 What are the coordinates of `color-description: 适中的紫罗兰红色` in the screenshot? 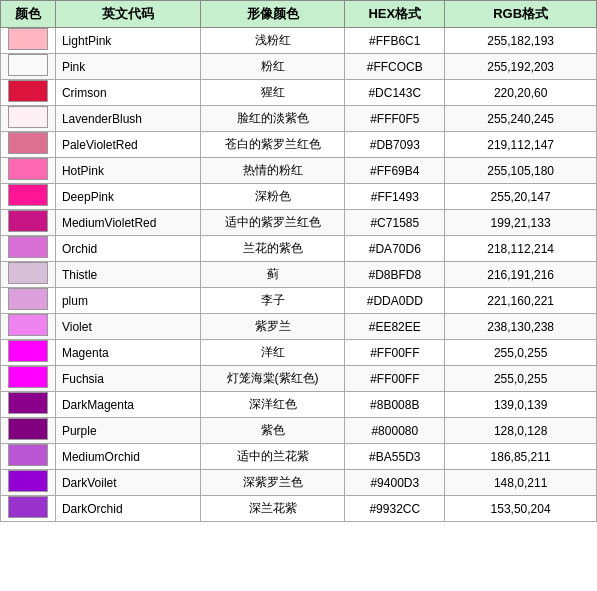 It's located at (272, 223).